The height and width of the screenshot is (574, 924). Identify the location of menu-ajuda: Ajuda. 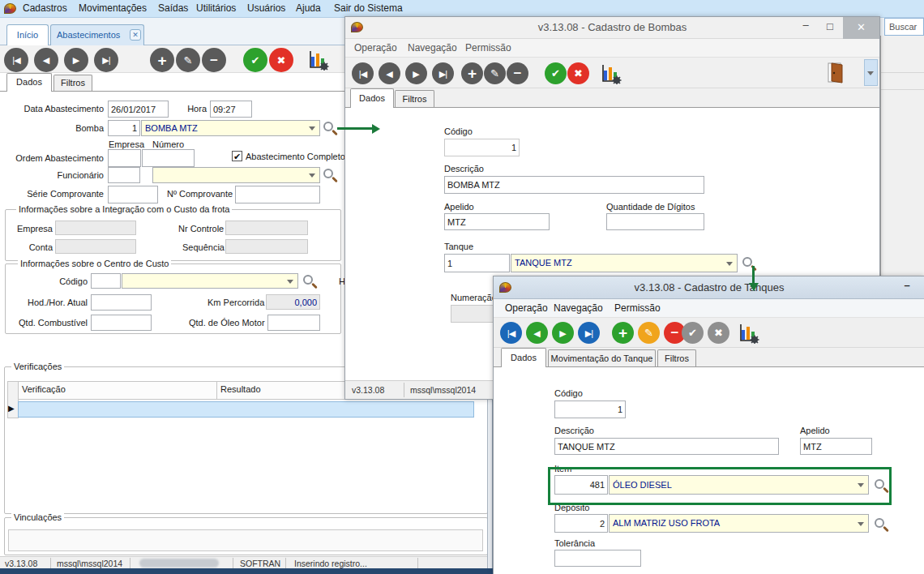
(308, 8).